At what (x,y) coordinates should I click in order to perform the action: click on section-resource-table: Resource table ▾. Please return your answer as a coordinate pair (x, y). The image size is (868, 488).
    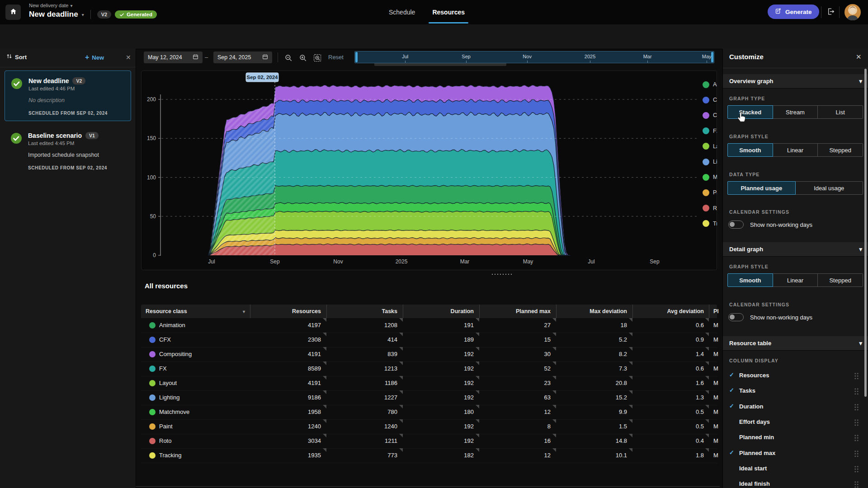
    Looking at the image, I should click on (796, 343).